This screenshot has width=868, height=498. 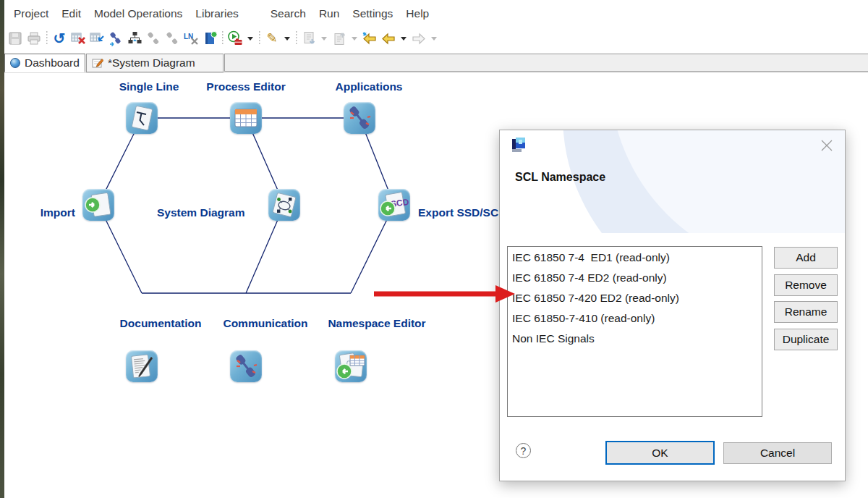 What do you see at coordinates (660, 453) in the screenshot?
I see `ok-button: OK` at bounding box center [660, 453].